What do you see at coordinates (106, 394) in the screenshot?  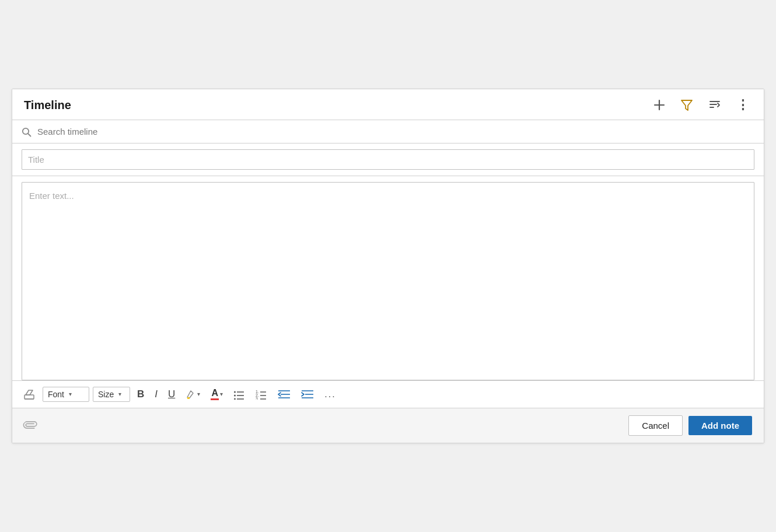 I see `size-label: Size` at bounding box center [106, 394].